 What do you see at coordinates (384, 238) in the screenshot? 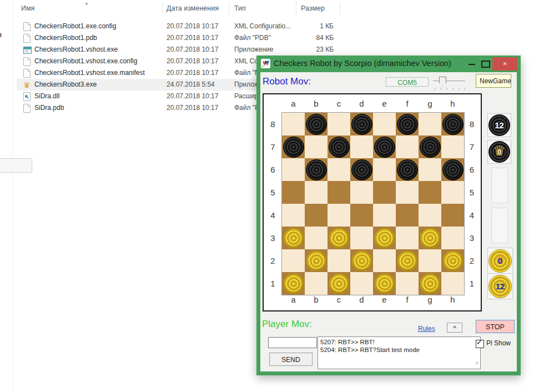
I see `board-square-e3` at bounding box center [384, 238].